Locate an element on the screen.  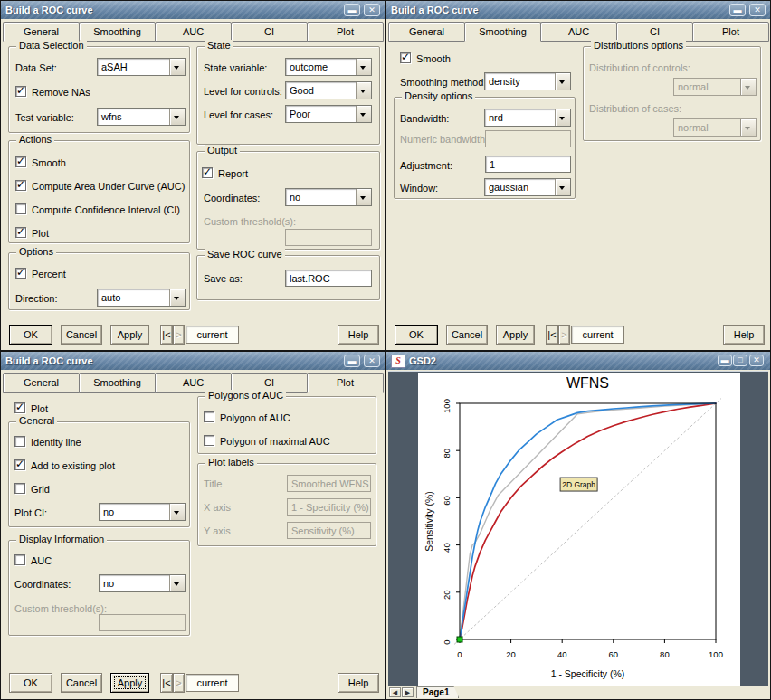
page-next-icon: ▶ is located at coordinates (407, 693).